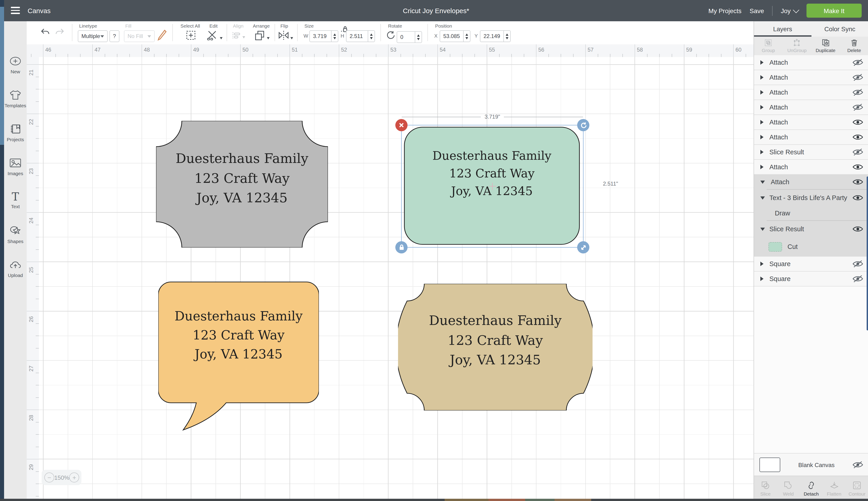 The image size is (868, 501). I want to click on sidebar-item-projects: Projects, so click(15, 133).